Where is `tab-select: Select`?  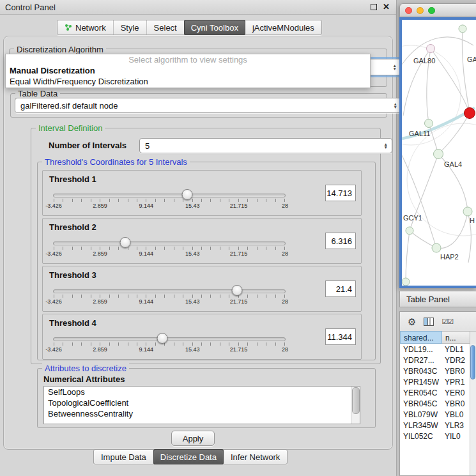 tab-select: Select is located at coordinates (165, 27).